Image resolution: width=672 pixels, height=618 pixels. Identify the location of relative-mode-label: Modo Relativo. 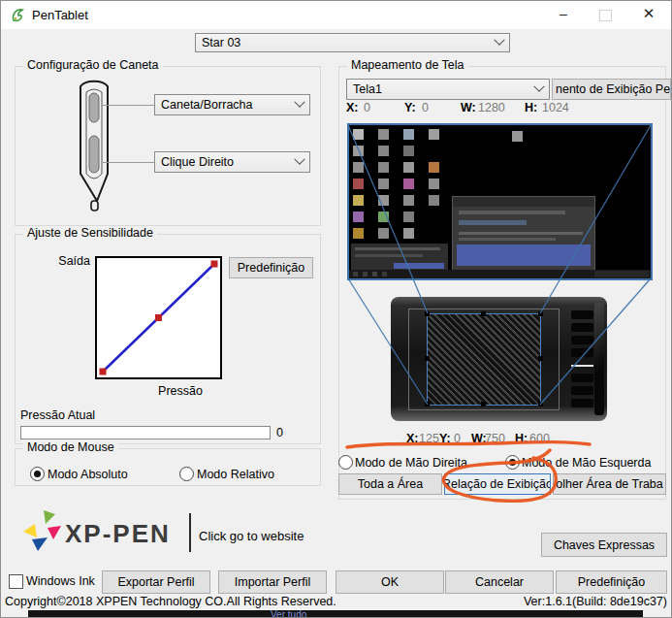
(236, 474).